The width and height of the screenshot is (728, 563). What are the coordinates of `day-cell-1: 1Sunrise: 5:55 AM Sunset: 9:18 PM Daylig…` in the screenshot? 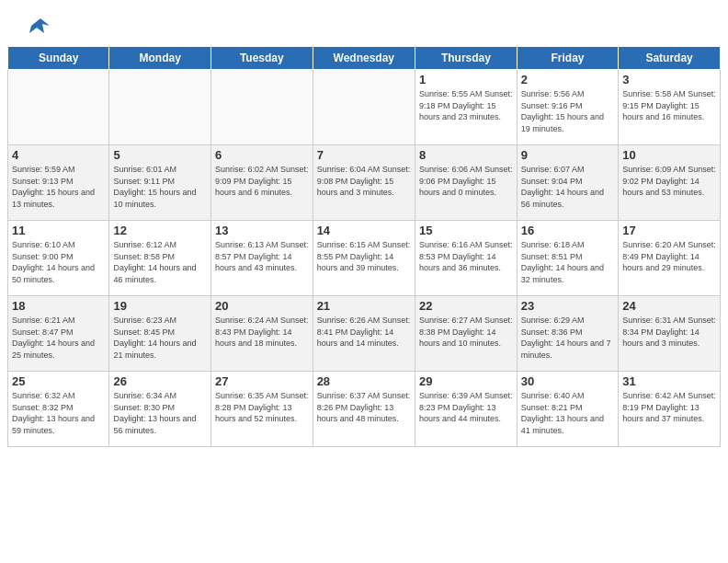 It's located at (465, 108).